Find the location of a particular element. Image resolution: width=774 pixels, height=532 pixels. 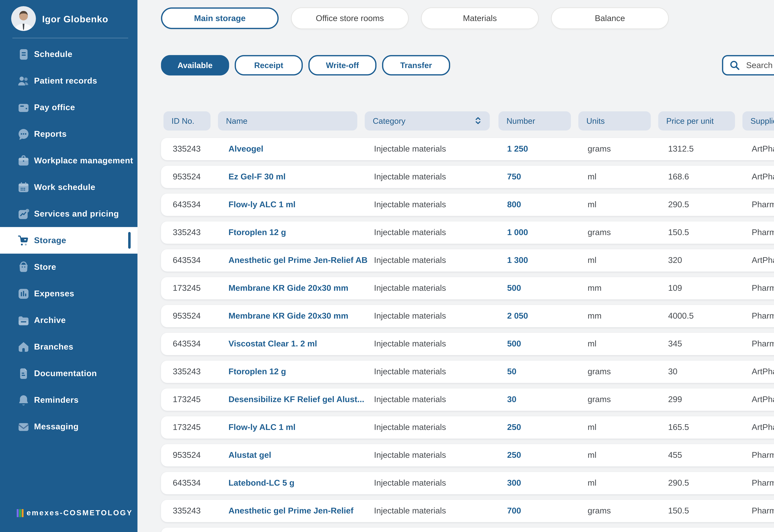

cell-name: Viscostat Clear 1. 2 ml is located at coordinates (273, 344).